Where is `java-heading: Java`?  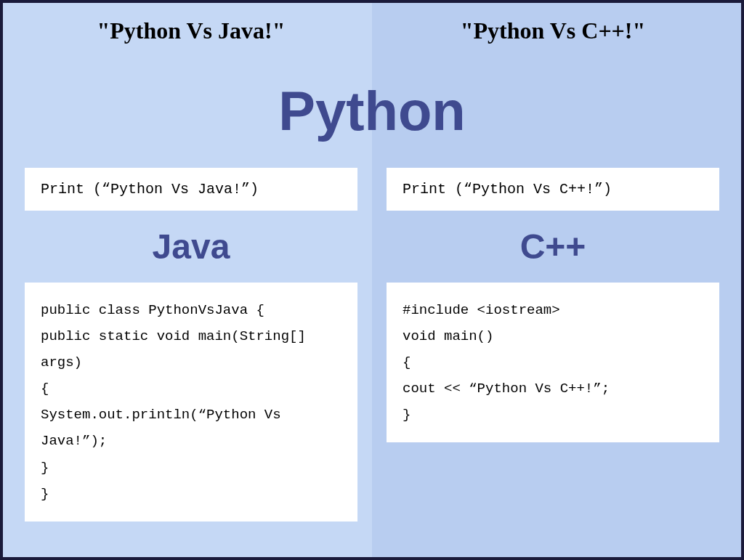
java-heading: Java is located at coordinates (191, 247).